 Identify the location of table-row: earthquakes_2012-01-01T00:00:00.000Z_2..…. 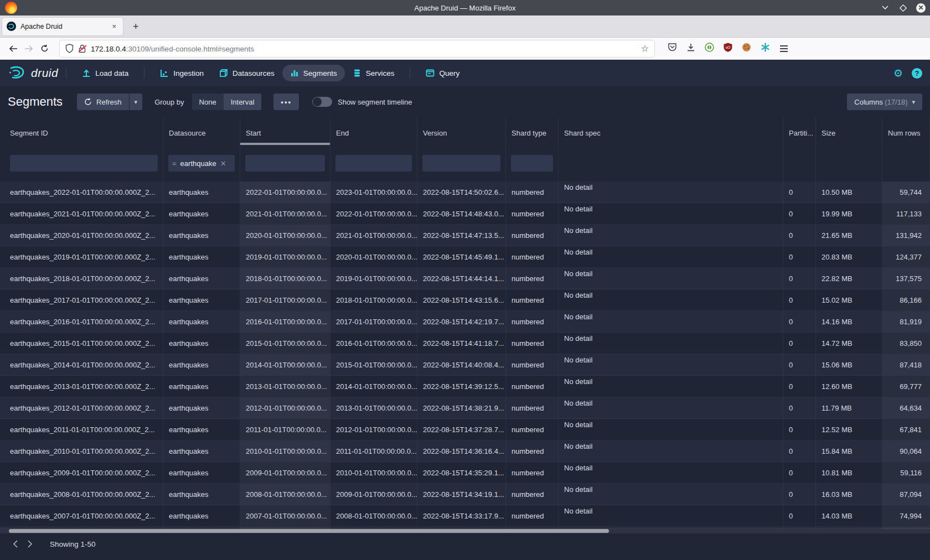
(465, 408).